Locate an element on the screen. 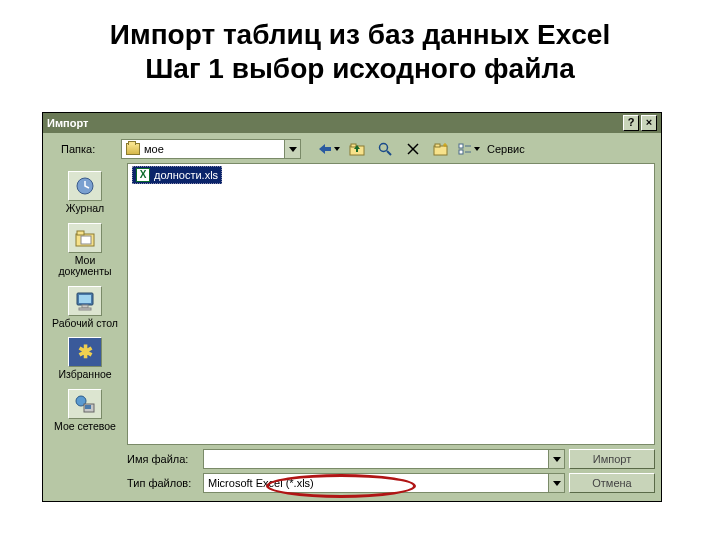  up-one-level-button is located at coordinates (357, 149).